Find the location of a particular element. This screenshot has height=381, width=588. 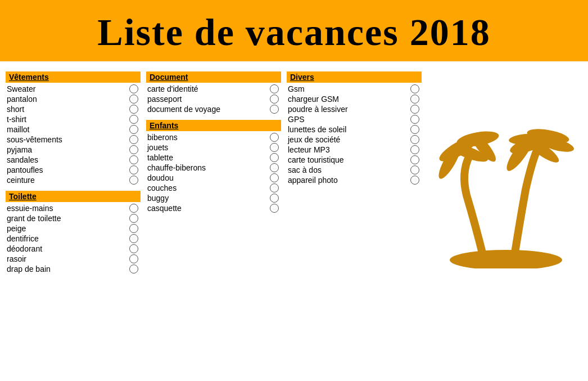

list-item: pantoufles is located at coordinates (73, 170).